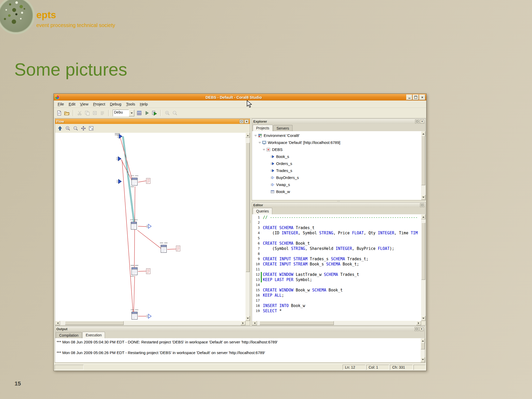 The width and height of the screenshot is (532, 399). What do you see at coordinates (67, 113) in the screenshot?
I see `open-icon` at bounding box center [67, 113].